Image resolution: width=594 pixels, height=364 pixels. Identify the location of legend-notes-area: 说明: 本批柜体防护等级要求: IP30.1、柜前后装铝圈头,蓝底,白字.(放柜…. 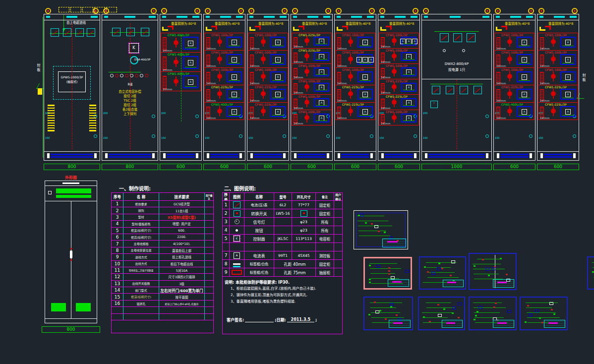
(283, 302).